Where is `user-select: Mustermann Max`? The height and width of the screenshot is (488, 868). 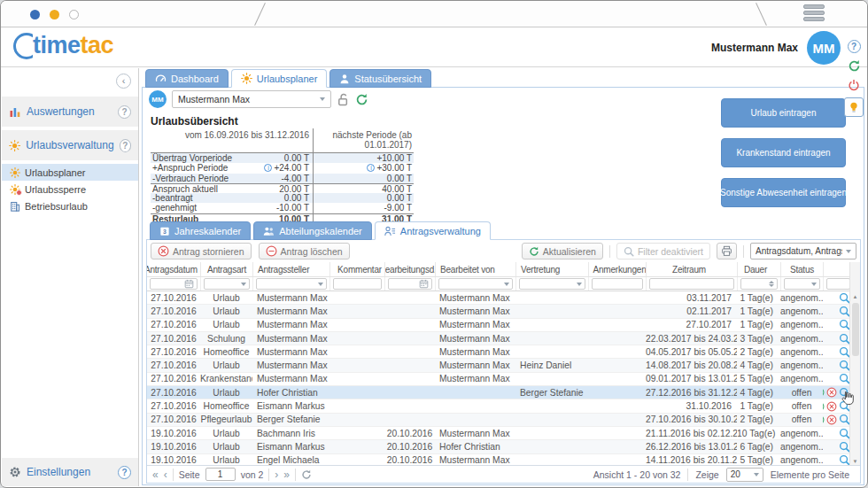 user-select: Mustermann Max is located at coordinates (252, 99).